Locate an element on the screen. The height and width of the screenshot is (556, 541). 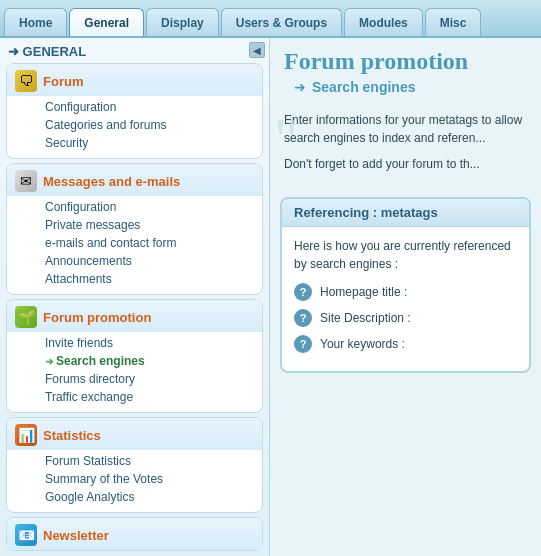
tab-users-groups: Users & Groups is located at coordinates (282, 22).